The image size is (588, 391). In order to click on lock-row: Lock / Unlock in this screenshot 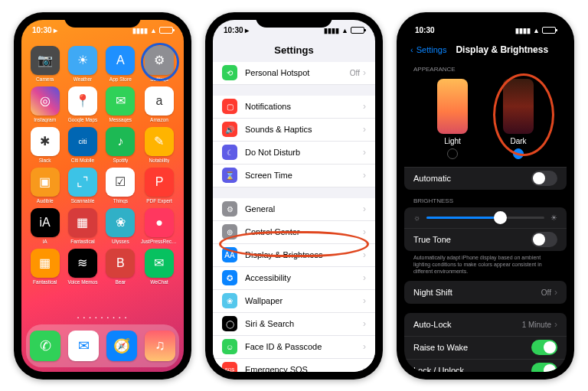, I will do `click(485, 366)`.